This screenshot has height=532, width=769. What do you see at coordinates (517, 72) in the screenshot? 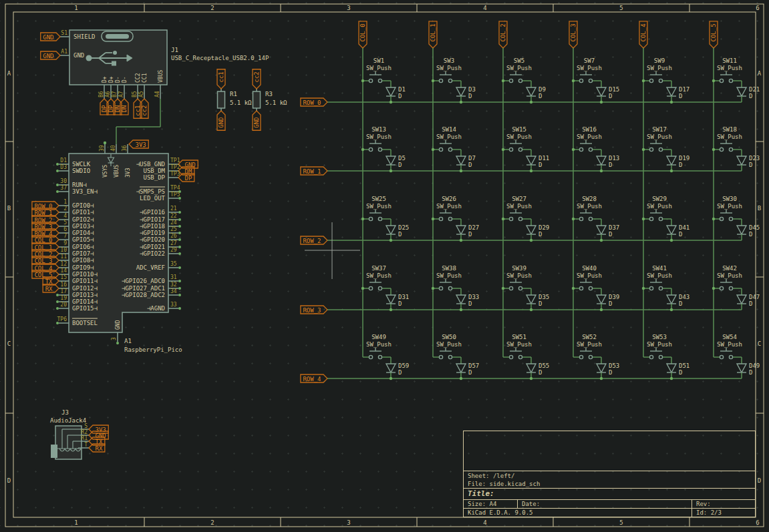
I see `switch-SW5: SW5SW_Push` at bounding box center [517, 72].